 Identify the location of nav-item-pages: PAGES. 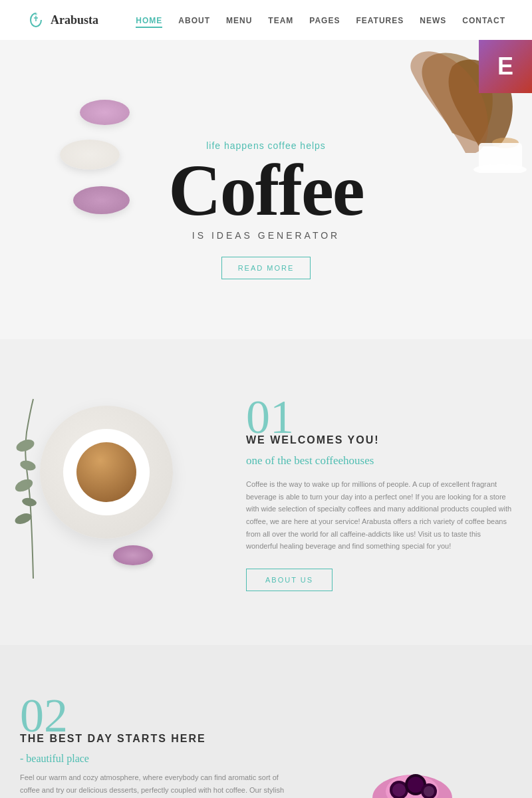
(325, 20).